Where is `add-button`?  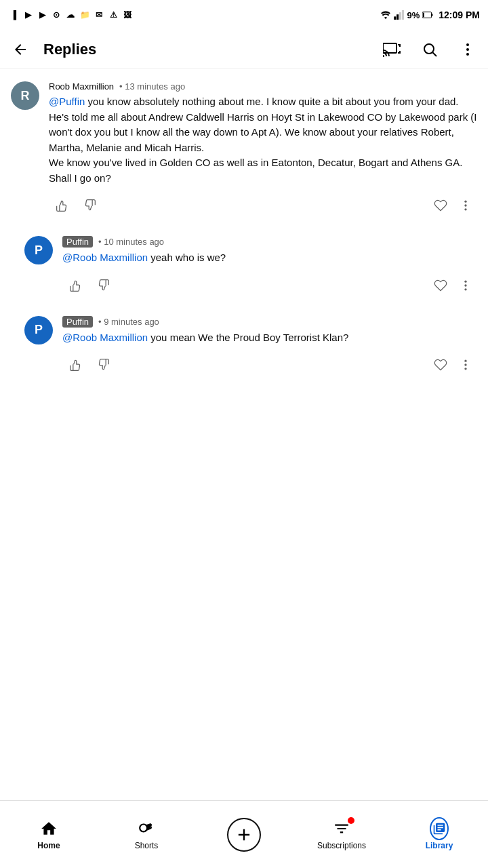 add-button is located at coordinates (244, 835).